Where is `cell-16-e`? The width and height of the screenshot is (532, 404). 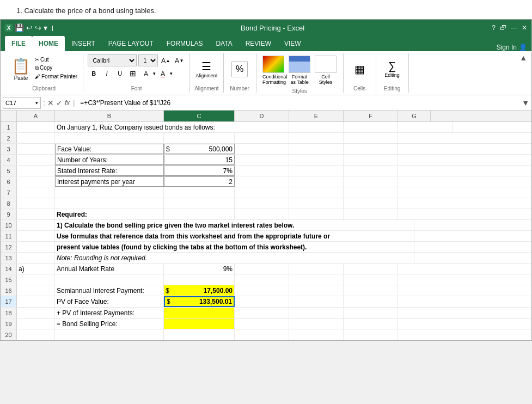 cell-16-e is located at coordinates (316, 291).